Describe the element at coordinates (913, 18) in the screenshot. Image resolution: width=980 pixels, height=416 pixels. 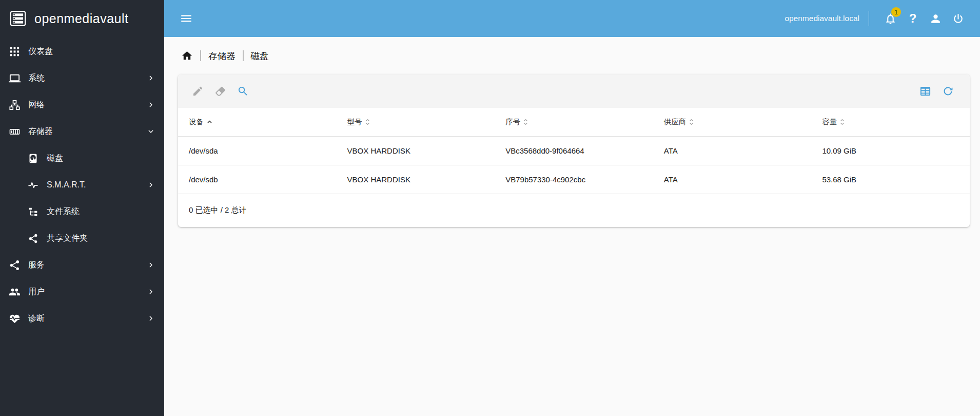
I see `help-button: ?` at that location.